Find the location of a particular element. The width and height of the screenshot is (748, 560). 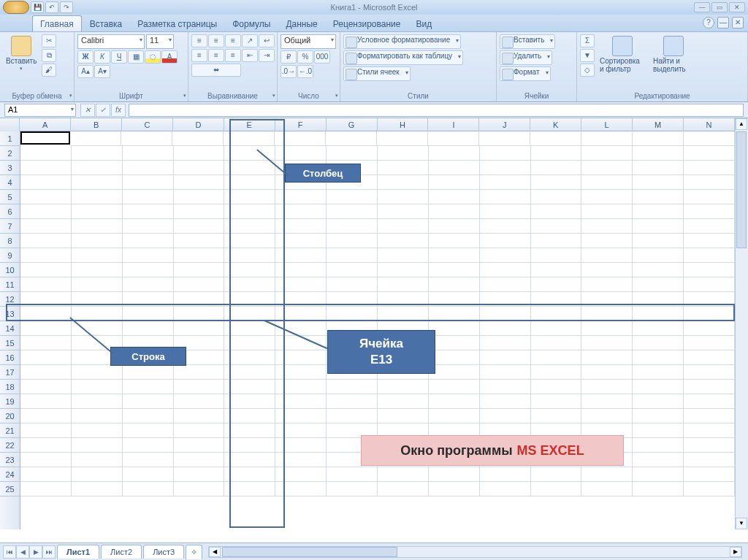

row-header: 25 is located at coordinates (10, 489).